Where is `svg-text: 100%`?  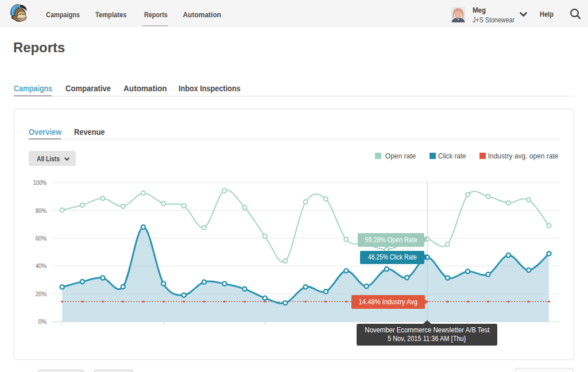 svg-text: 100% is located at coordinates (40, 183).